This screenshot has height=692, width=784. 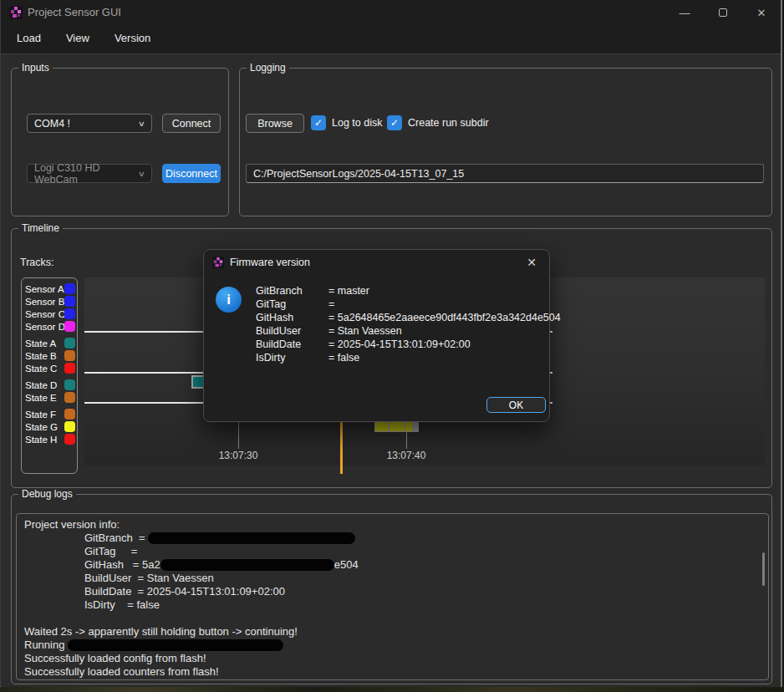 What do you see at coordinates (275, 124) in the screenshot?
I see `browse-button: Browse` at bounding box center [275, 124].